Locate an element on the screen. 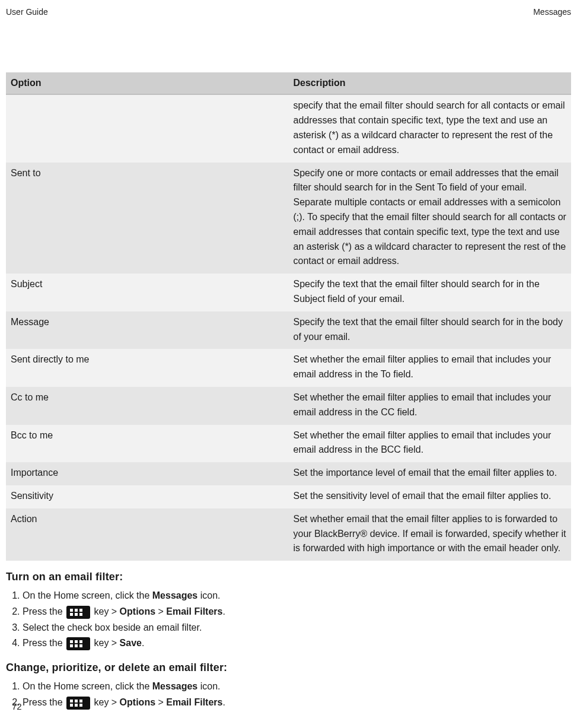 Image resolution: width=577 pixels, height=728 pixels. list-item: Select the check box beside an email fil… is located at coordinates (297, 628).